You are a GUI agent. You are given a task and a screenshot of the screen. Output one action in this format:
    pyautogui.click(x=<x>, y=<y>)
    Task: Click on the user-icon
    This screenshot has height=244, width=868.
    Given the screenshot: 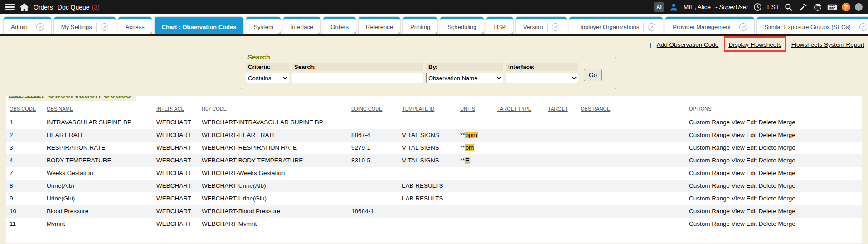 What is the action you would take?
    pyautogui.click(x=674, y=7)
    